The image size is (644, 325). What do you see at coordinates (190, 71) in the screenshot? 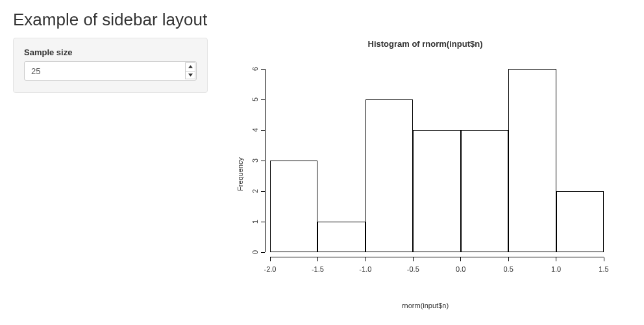
I see `sample-size-spinners` at bounding box center [190, 71].